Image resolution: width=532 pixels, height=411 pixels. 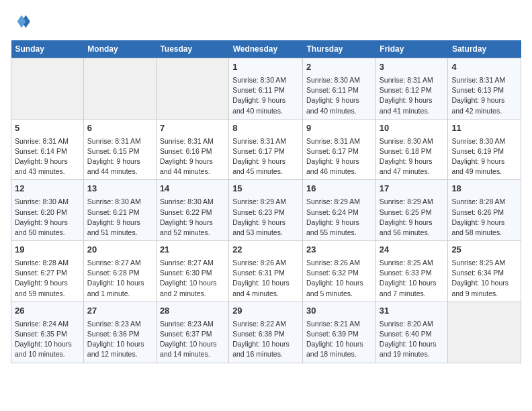 What do you see at coordinates (120, 129) in the screenshot?
I see `day-number: 6` at bounding box center [120, 129].